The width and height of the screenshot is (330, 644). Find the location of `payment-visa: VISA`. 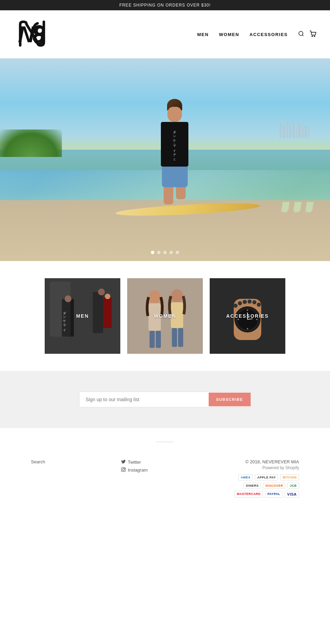

payment-visa: VISA is located at coordinates (292, 494).